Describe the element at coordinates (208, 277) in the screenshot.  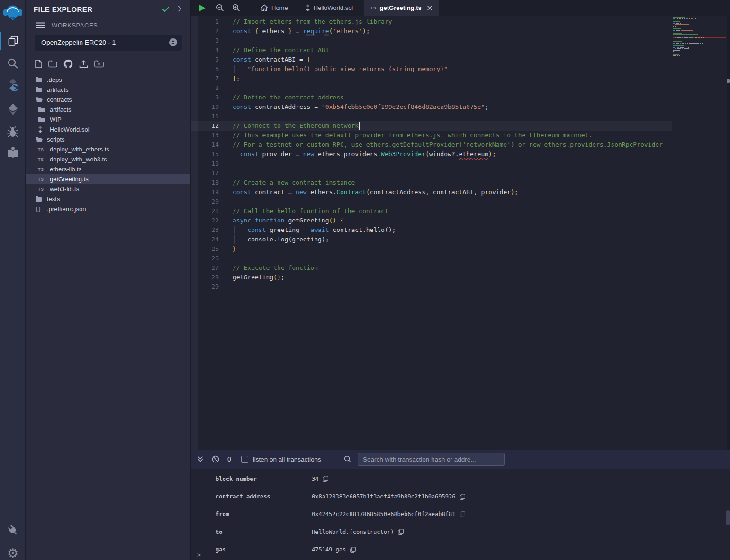
I see `line-number: 28` at that location.